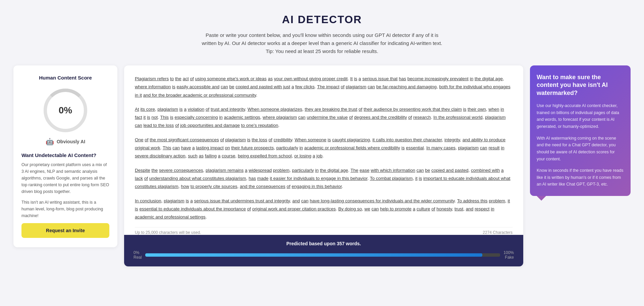  I want to click on progress-words-bold: 357 words., so click(349, 244).